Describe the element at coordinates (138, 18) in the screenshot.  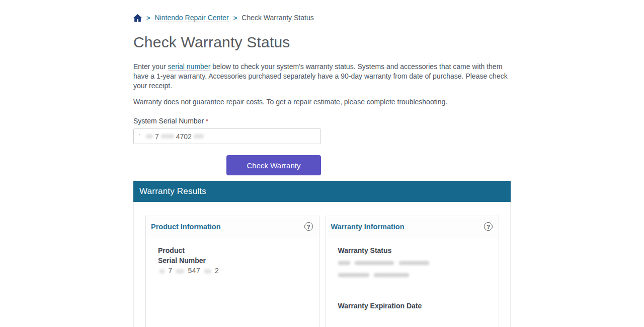
I see `home-icon` at that location.